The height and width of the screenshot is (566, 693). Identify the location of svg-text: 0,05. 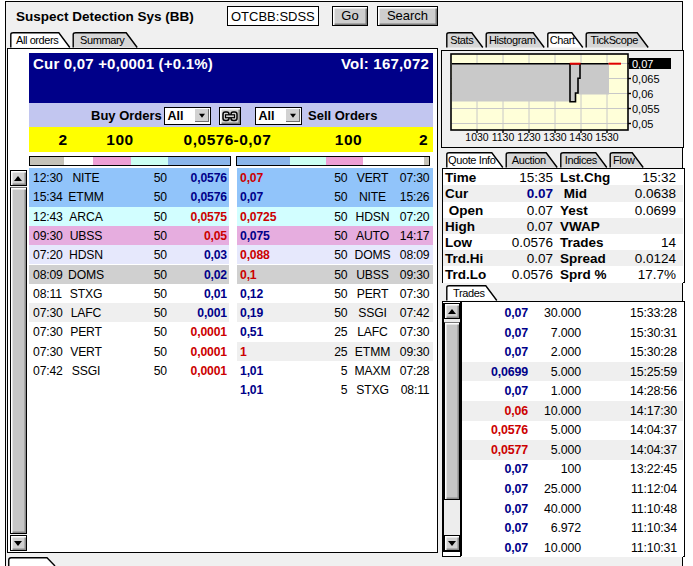
(642, 124).